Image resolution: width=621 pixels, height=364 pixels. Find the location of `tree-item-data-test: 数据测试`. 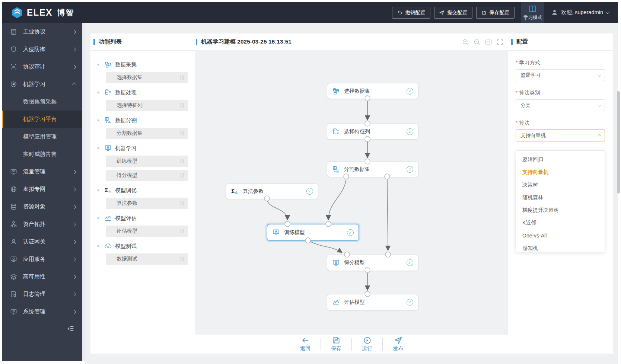

tree-item-data-test: 数据测试 is located at coordinates (147, 259).